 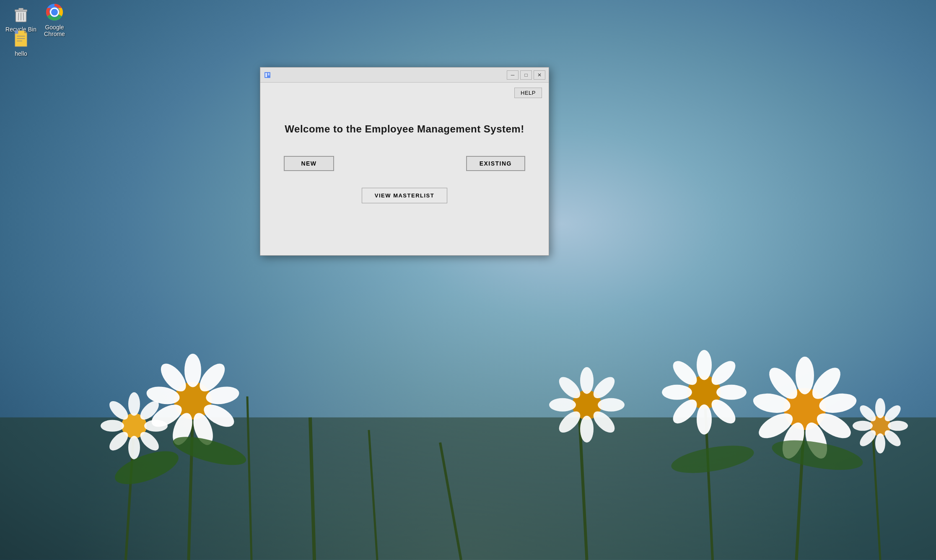 What do you see at coordinates (404, 93) in the screenshot?
I see `help-row: HELP` at bounding box center [404, 93].